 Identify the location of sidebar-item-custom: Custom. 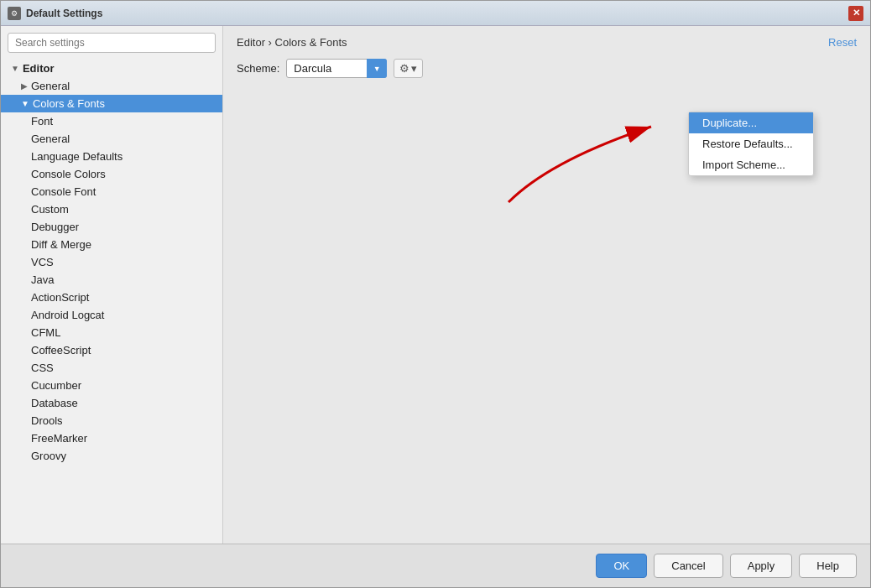
(112, 210).